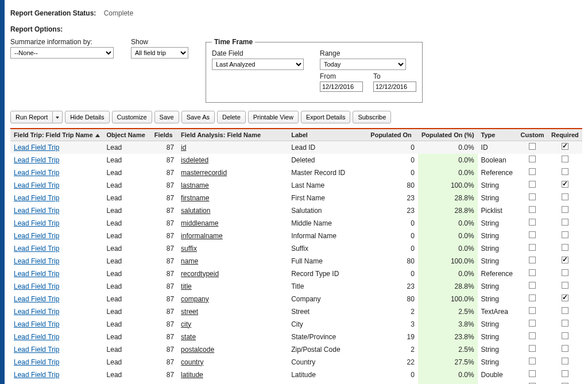  Describe the element at coordinates (314, 70) in the screenshot. I see `timeframe-fieldset: Time Frame Date Field Last Analyzed Rang…` at that location.